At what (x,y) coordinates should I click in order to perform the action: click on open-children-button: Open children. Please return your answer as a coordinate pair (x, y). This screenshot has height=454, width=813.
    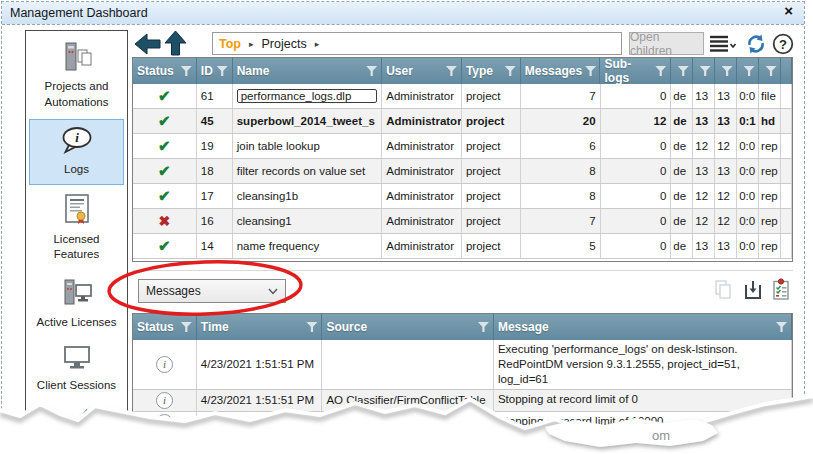
    Looking at the image, I should click on (666, 44).